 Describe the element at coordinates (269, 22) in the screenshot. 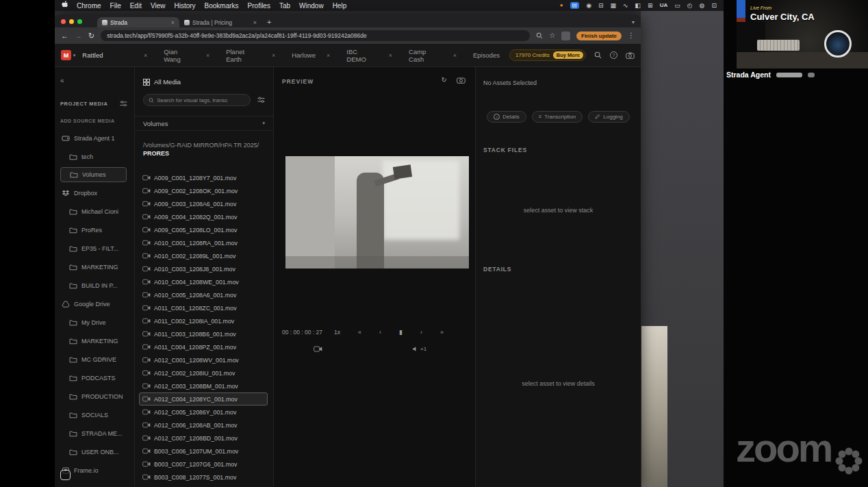

I see `new-tab-button: +` at that location.